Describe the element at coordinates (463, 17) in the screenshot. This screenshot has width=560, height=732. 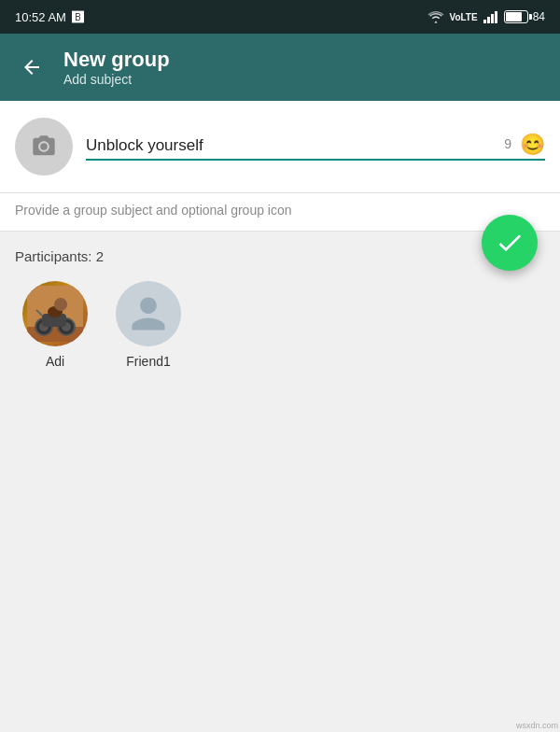
I see `volte-icon: VoLTE` at that location.